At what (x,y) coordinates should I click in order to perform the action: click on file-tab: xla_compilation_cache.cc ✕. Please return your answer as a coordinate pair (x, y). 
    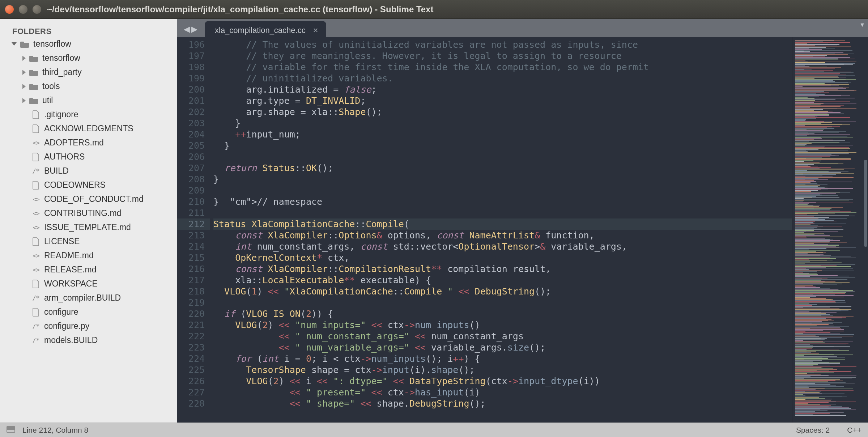
    Looking at the image, I should click on (265, 29).